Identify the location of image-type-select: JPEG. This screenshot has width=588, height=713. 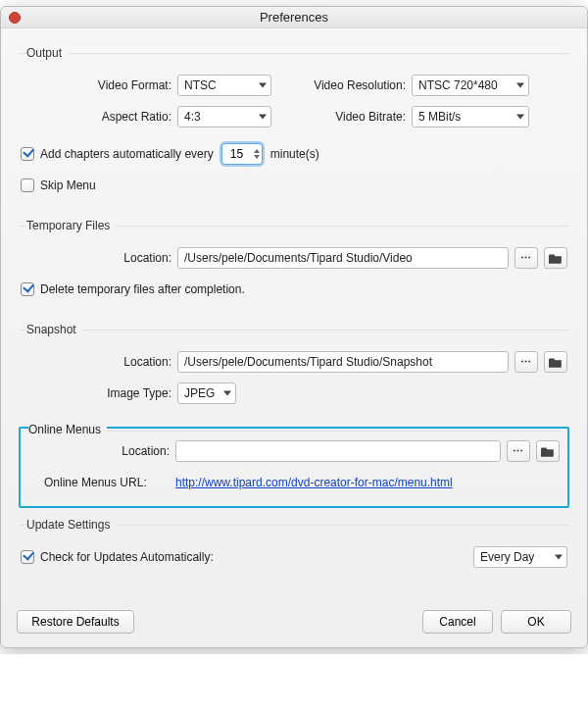
(207, 393).